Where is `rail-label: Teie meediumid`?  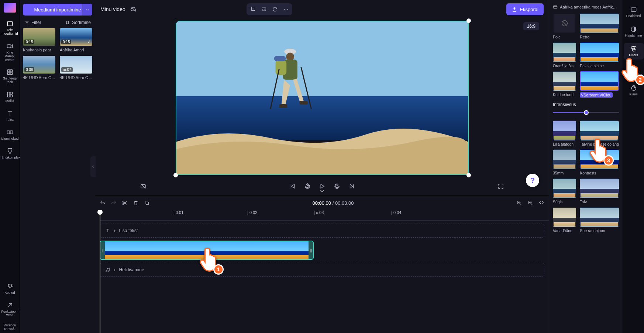 rail-label: Teie meediumid is located at coordinates (10, 32).